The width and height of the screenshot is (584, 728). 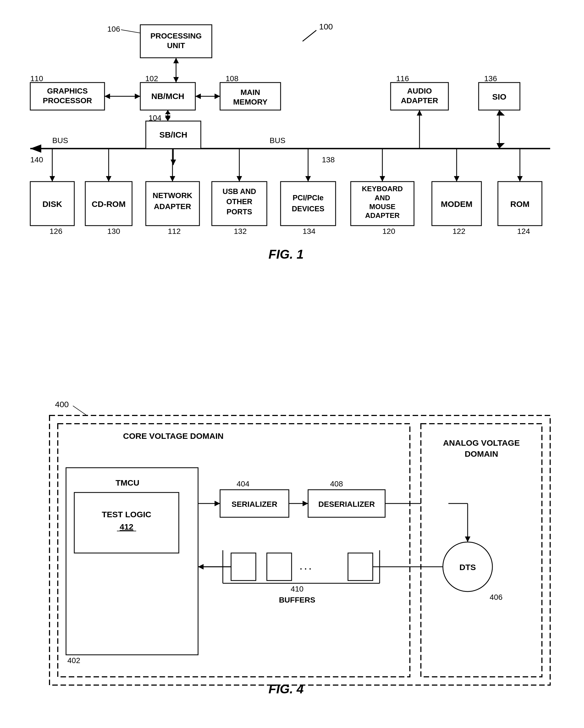 What do you see at coordinates (109, 204) in the screenshot?
I see `svg-text: CD-ROM` at bounding box center [109, 204].